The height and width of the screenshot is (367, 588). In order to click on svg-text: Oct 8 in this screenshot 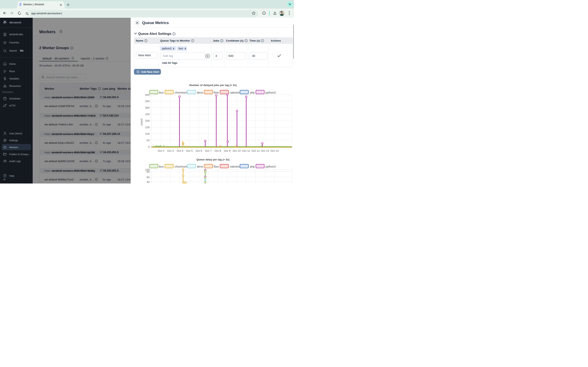, I will do `click(218, 151)`.